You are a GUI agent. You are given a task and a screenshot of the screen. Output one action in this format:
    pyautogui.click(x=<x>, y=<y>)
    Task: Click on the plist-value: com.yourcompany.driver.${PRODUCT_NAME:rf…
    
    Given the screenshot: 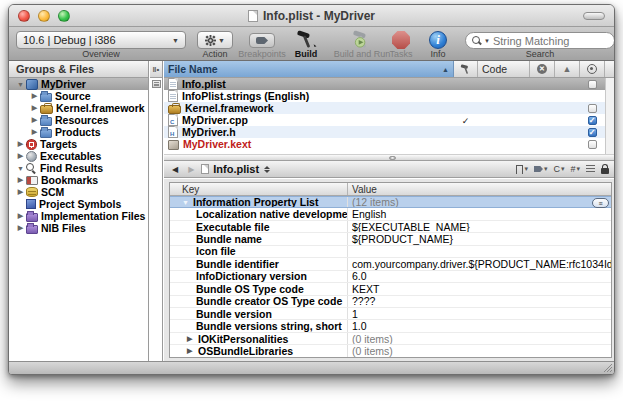 What is the action you would take?
    pyautogui.click(x=480, y=264)
    